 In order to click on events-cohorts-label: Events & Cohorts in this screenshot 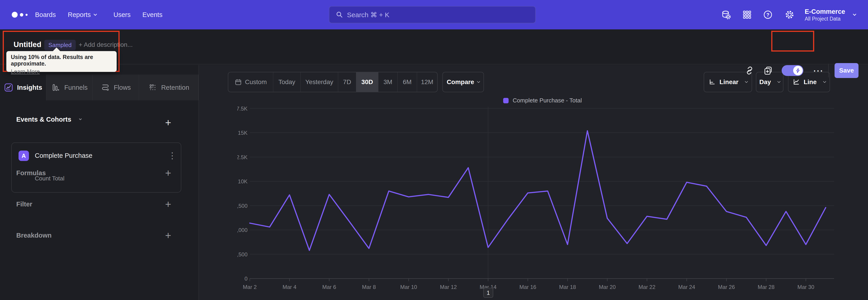, I will do `click(44, 119)`.